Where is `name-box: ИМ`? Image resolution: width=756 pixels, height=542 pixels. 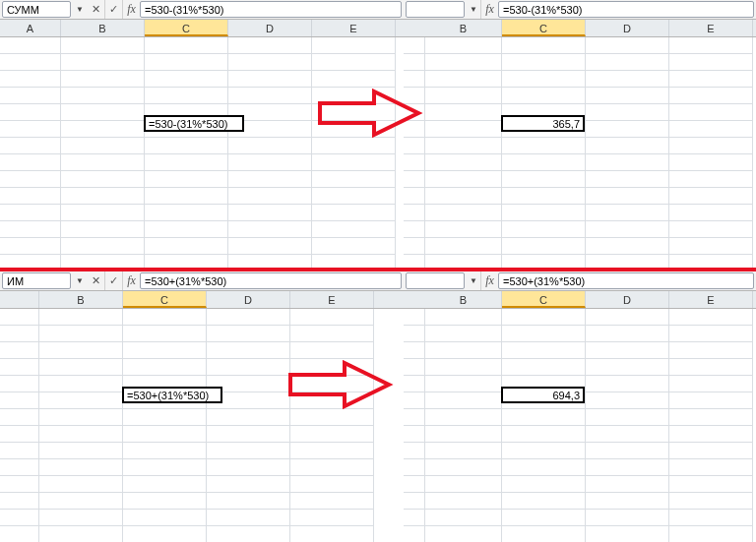 name-box: ИМ is located at coordinates (36, 281).